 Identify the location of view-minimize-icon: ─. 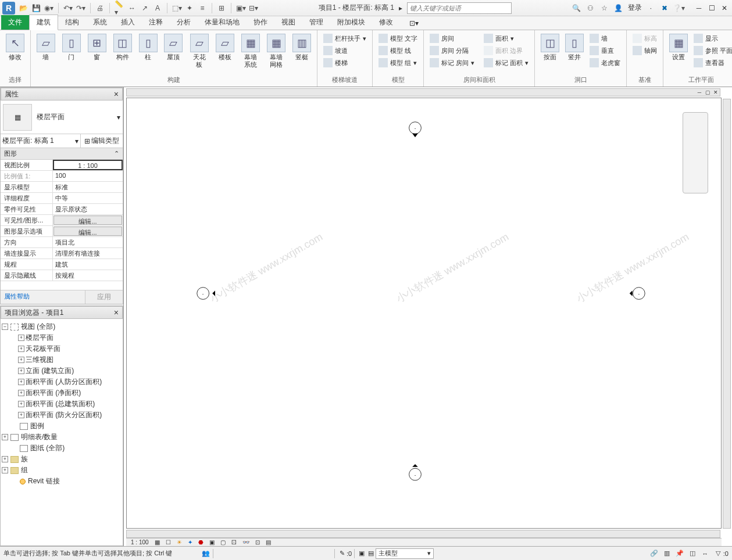
(699, 92).